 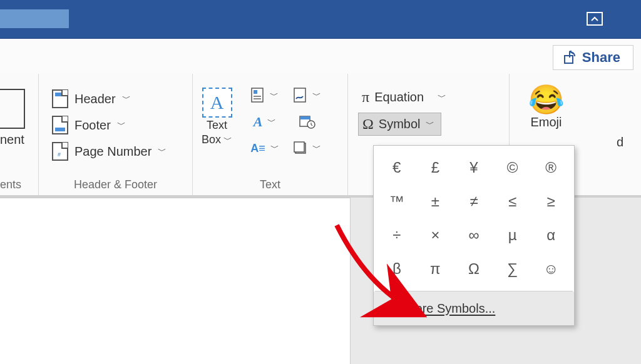 I want to click on drop-cap-button: A≡ ﹀, so click(x=265, y=148).